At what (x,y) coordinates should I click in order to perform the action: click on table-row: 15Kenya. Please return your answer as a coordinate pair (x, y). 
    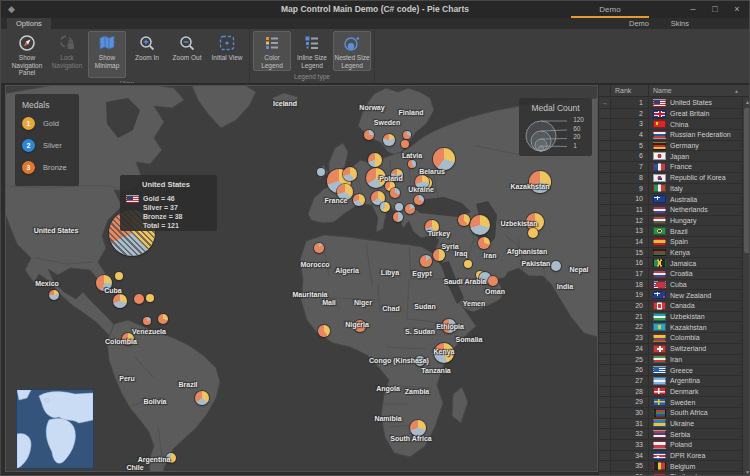
    Looking at the image, I should click on (670, 254).